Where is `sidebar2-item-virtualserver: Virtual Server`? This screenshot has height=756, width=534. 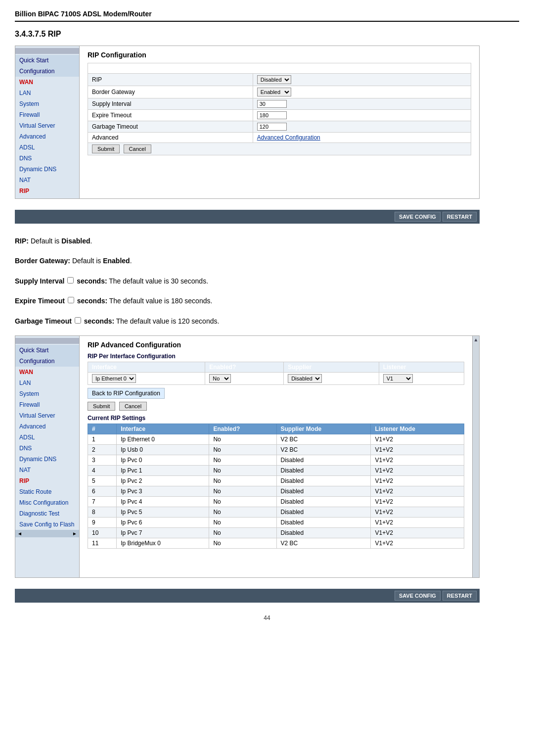 sidebar2-item-virtualserver: Virtual Server is located at coordinates (47, 416).